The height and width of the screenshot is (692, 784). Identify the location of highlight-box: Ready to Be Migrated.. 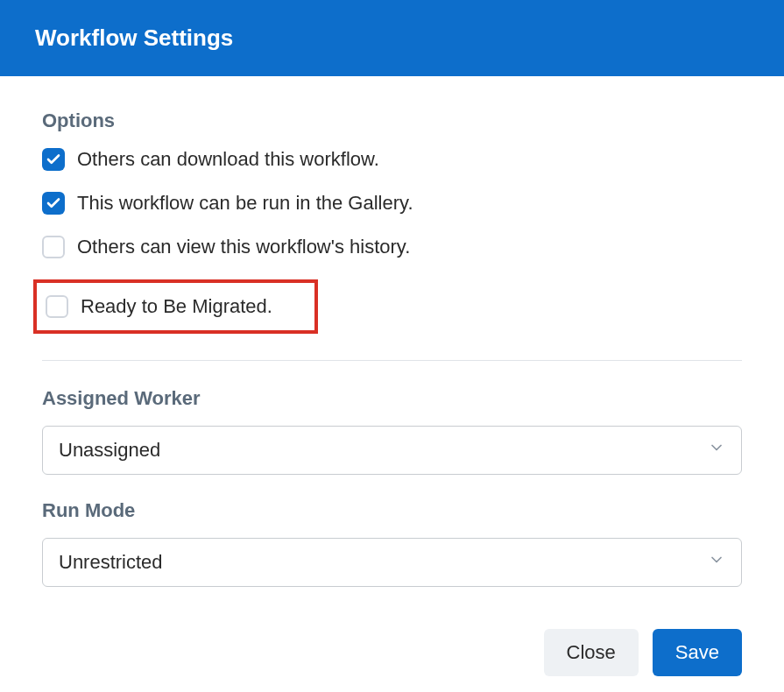
(175, 307).